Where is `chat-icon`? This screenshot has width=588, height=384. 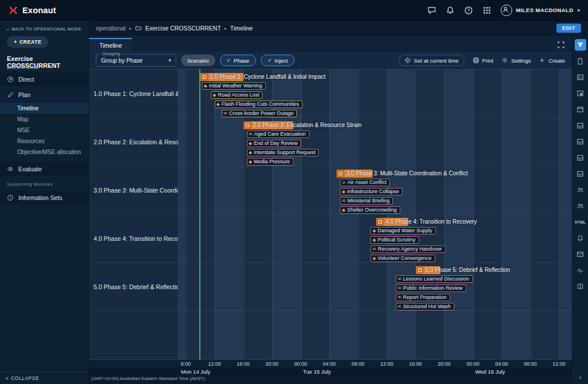 chat-icon is located at coordinates (432, 10).